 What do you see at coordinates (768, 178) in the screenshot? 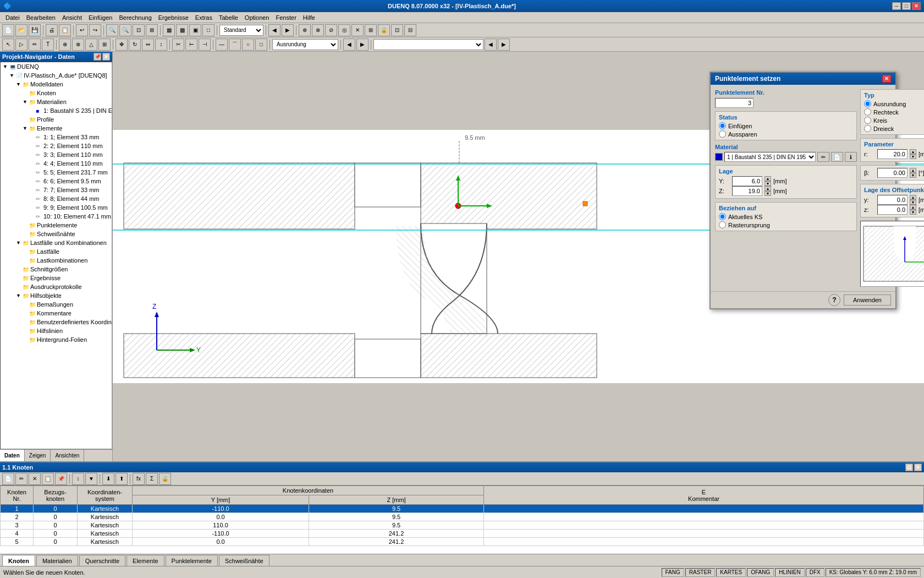
I see `dialog-y-up: ▲` at bounding box center [768, 178].